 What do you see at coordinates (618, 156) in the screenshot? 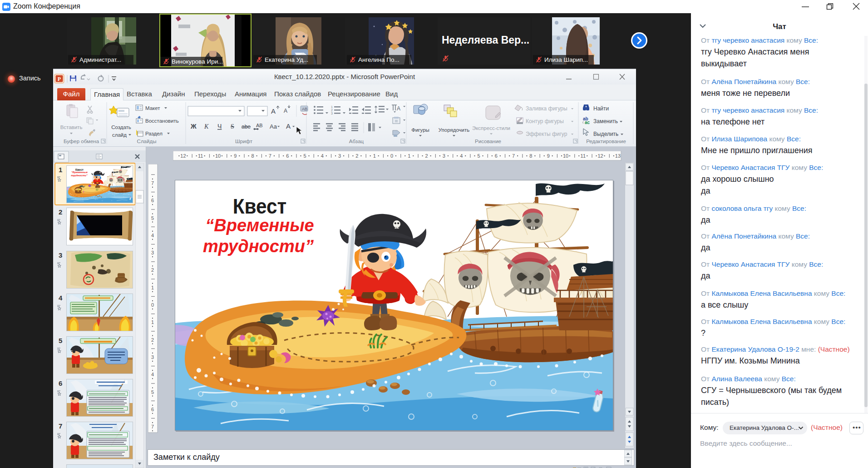
I see `svg-text: 13` at bounding box center [618, 156].